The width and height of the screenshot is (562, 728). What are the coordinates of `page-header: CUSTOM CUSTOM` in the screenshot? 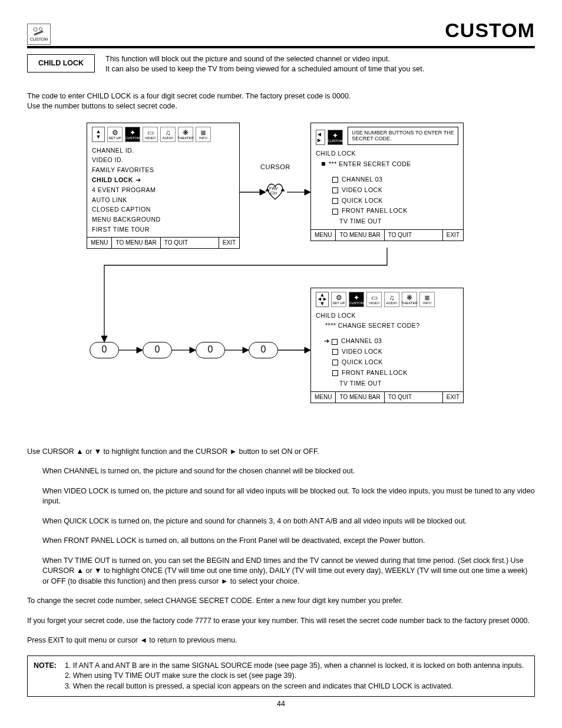 It's located at (281, 31).